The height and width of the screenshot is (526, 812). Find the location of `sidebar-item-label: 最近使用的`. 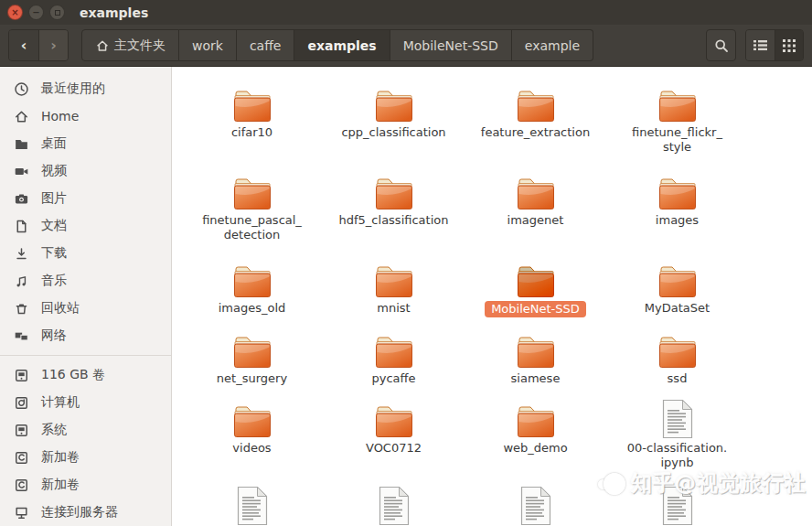

sidebar-item-label: 最近使用的 is located at coordinates (73, 89).